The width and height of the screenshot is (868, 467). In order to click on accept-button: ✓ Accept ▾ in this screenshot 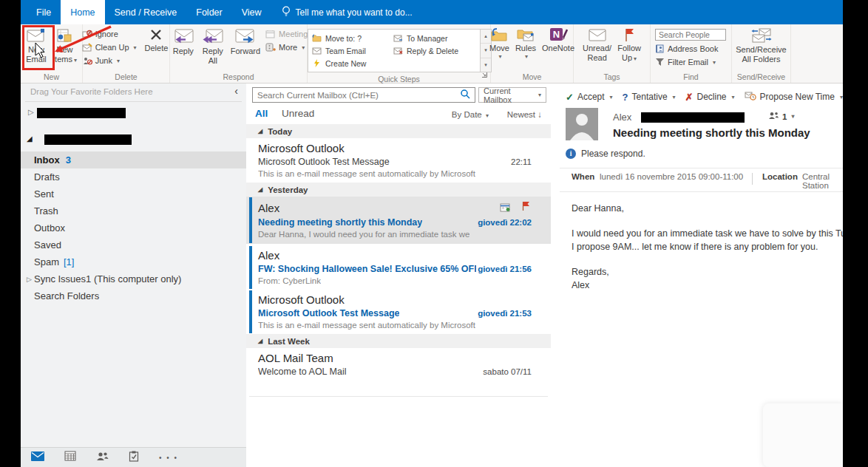, I will do `click(589, 98)`.